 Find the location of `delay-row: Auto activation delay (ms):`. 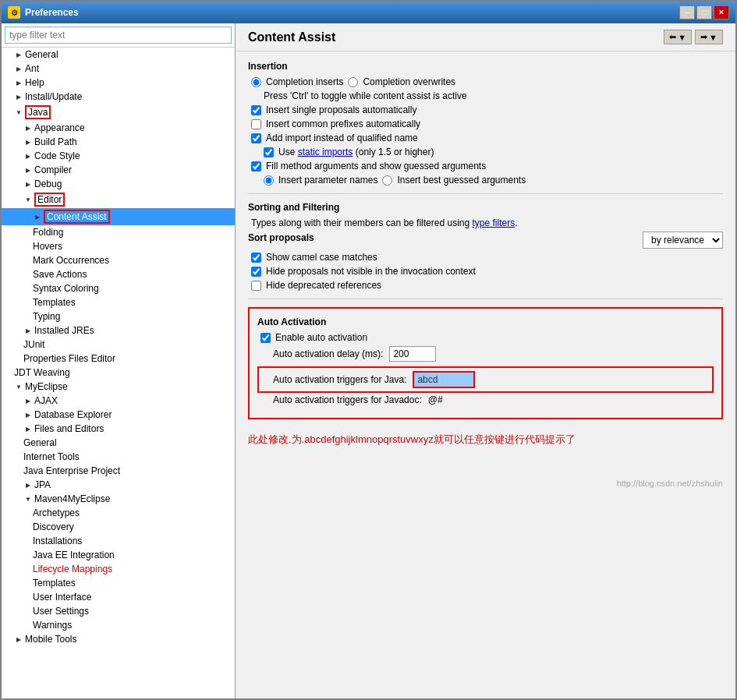

delay-row: Auto activation delay (ms): is located at coordinates (485, 354).